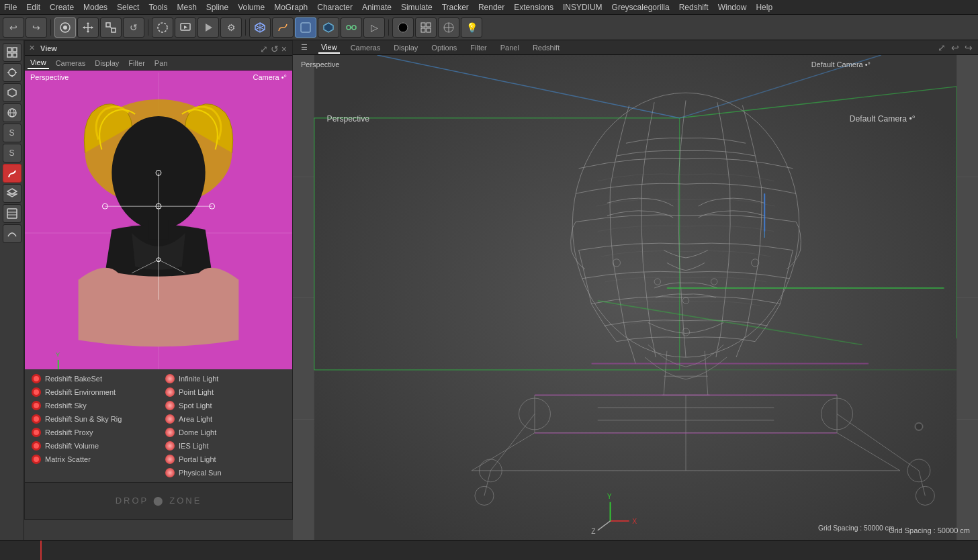 The width and height of the screenshot is (978, 560). Describe the element at coordinates (185, 28) in the screenshot. I see `render-view-button` at that location.